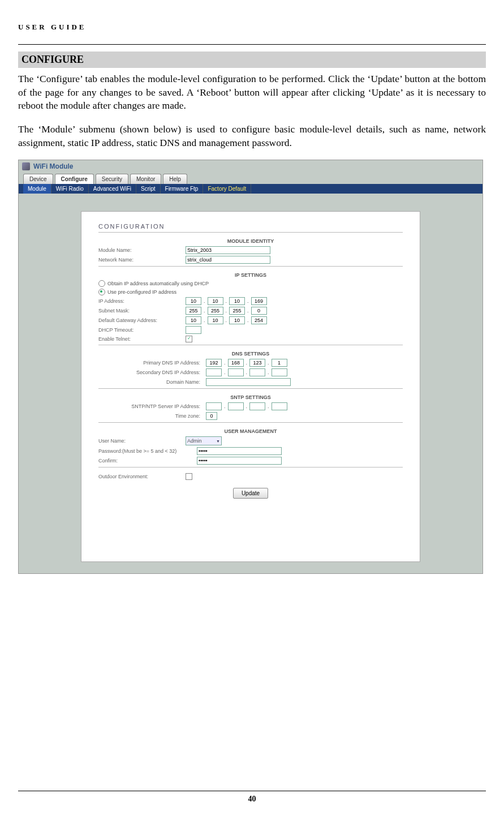  I want to click on tab-device: Device, so click(38, 179).